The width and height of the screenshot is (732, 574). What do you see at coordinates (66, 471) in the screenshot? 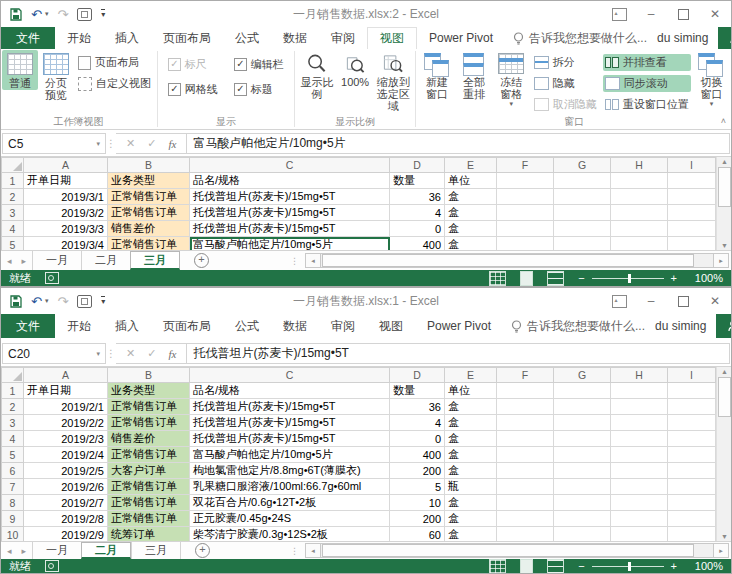
I see `cell-A6: 2019/2/5` at bounding box center [66, 471].